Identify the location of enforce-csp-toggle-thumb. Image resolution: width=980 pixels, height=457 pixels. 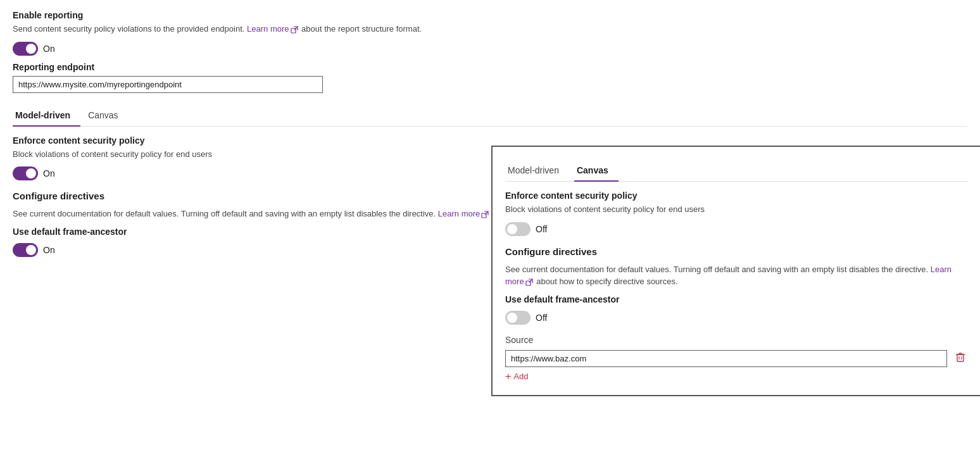
(31, 173).